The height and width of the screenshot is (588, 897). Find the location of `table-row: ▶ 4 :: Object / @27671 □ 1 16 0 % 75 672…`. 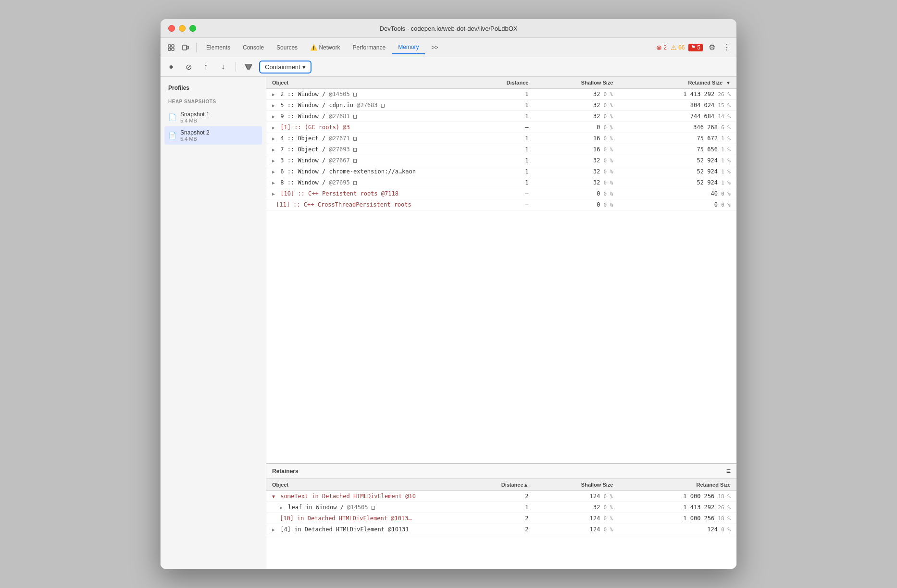

table-row: ▶ 4 :: Object / @27671 □ 1 16 0 % 75 672… is located at coordinates (501, 138).